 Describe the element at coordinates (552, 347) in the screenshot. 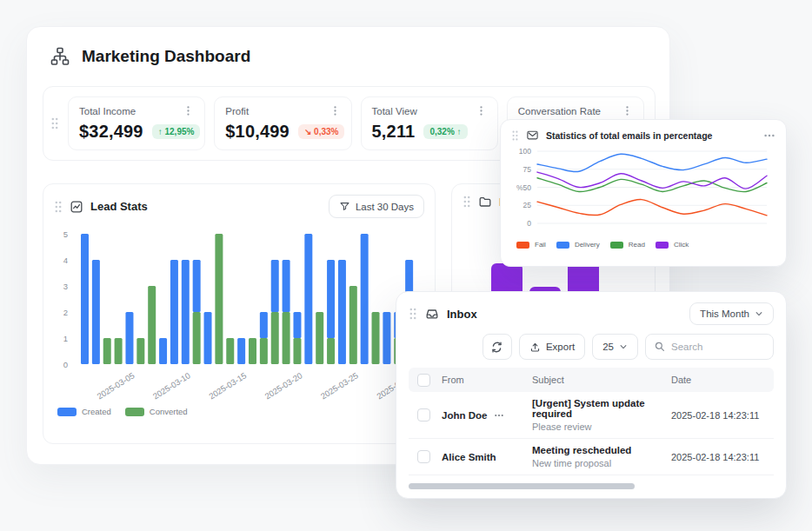

I see `export-button: Export` at that location.